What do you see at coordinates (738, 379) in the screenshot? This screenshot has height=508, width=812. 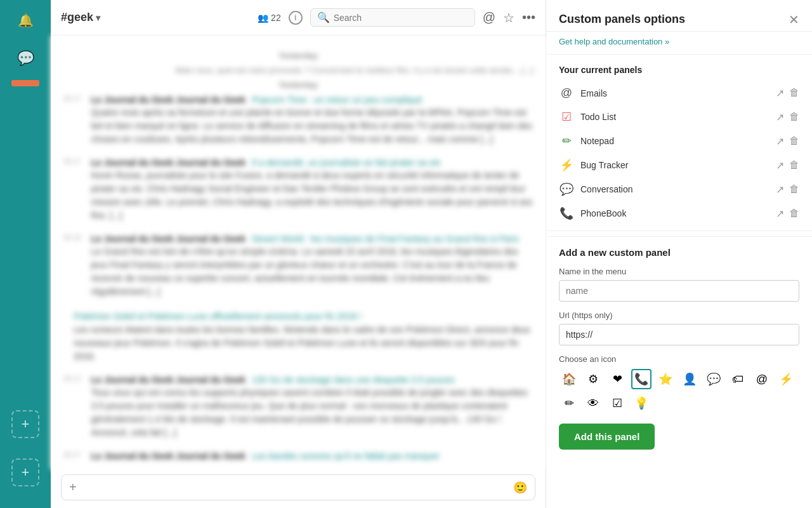 I see `icon-tag: 🏷` at bounding box center [738, 379].